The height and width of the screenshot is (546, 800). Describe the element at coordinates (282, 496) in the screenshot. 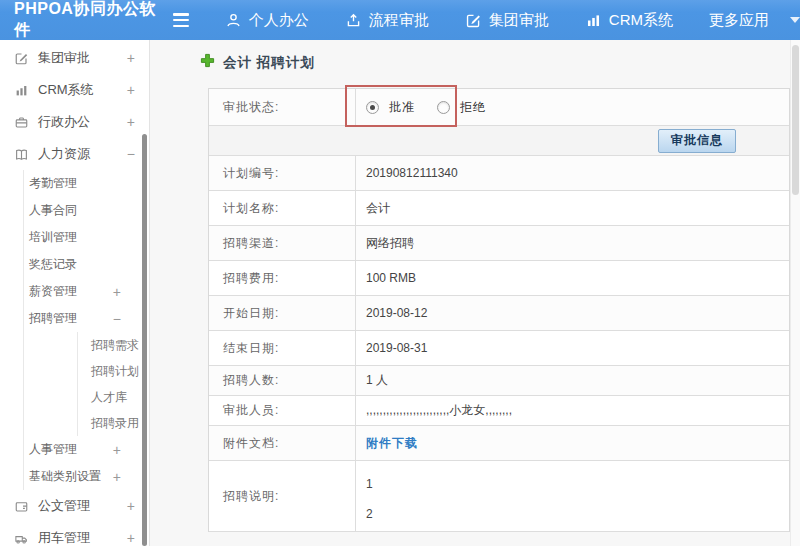

I see `field-label: 招聘说明:` at that location.